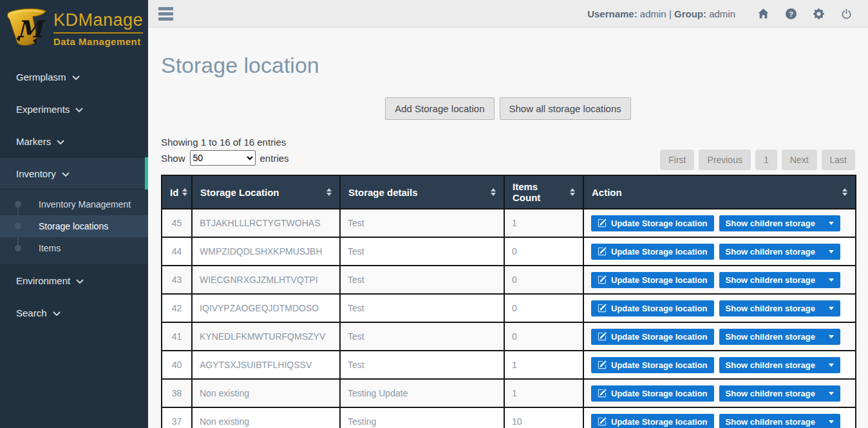  I want to click on sidebar-item-inventory-management: Inventory Management, so click(74, 204).